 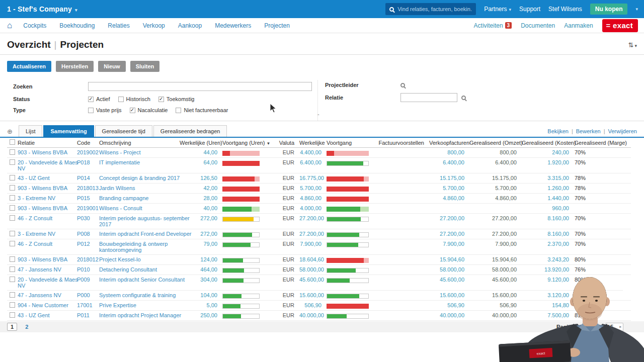 I want to click on column-header-wu: Werkelijke (Uren), so click(x=198, y=143).